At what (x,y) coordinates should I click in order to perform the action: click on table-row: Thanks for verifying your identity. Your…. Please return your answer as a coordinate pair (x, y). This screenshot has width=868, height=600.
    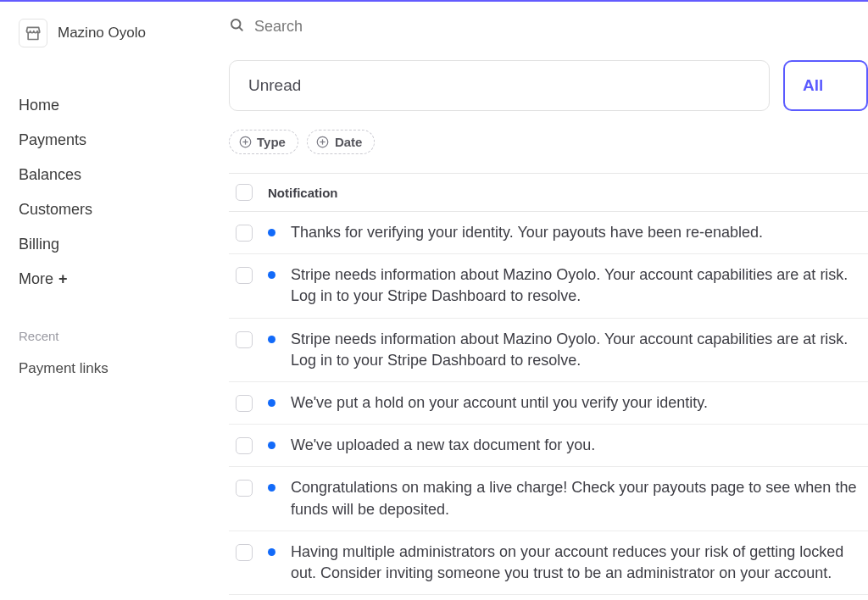
    Looking at the image, I should click on (548, 233).